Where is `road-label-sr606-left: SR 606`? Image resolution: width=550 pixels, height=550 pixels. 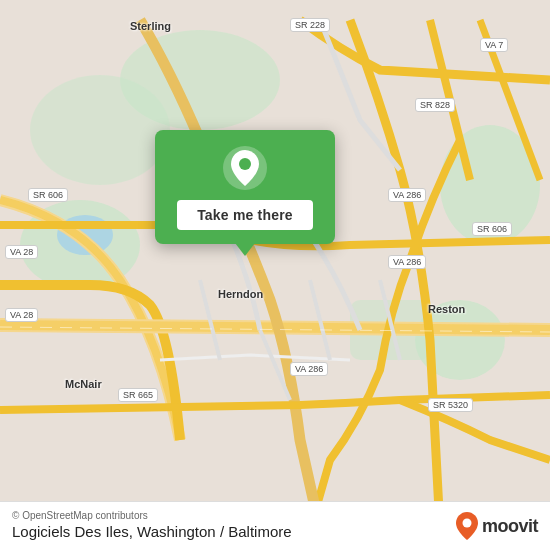 road-label-sr606-left: SR 606 is located at coordinates (48, 195).